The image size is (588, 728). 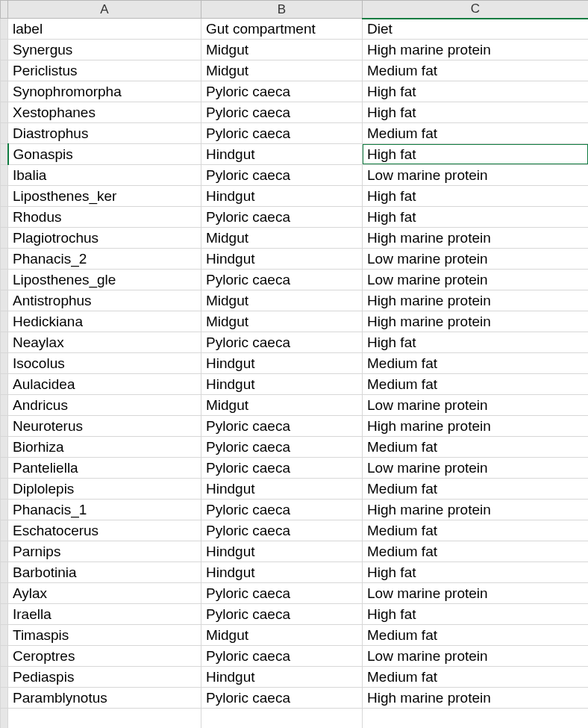 I want to click on cell: Neaylax, so click(x=104, y=343).